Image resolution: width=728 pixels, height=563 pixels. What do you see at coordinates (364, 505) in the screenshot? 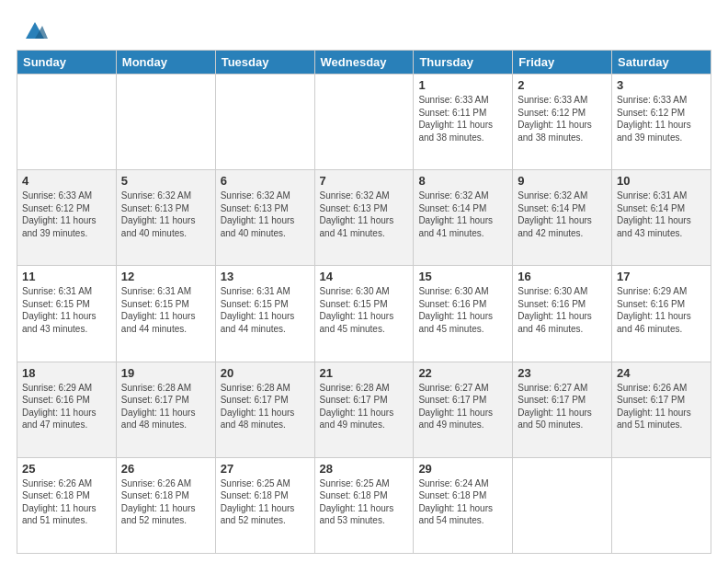
I see `day-cell: 28Sunrise: 6:25 AM Sunset: 6:18 PM Dayli…` at bounding box center [364, 505].